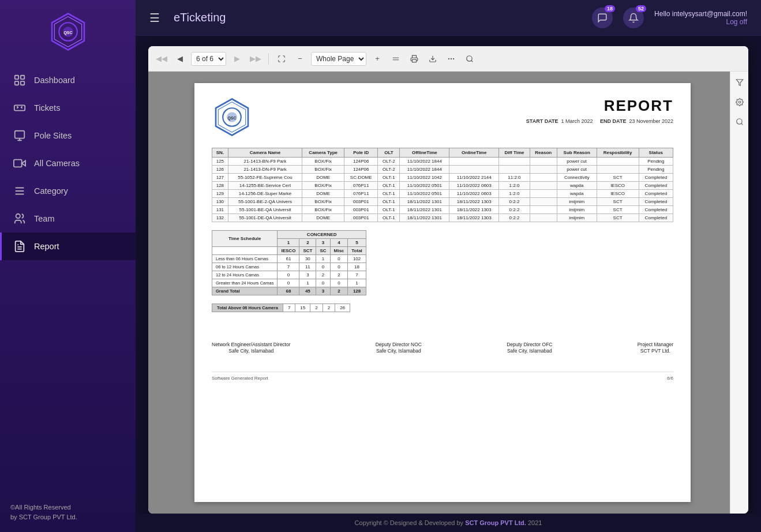 The image size is (761, 532). What do you see at coordinates (655, 153) in the screenshot?
I see `col-status: Status` at bounding box center [655, 153].